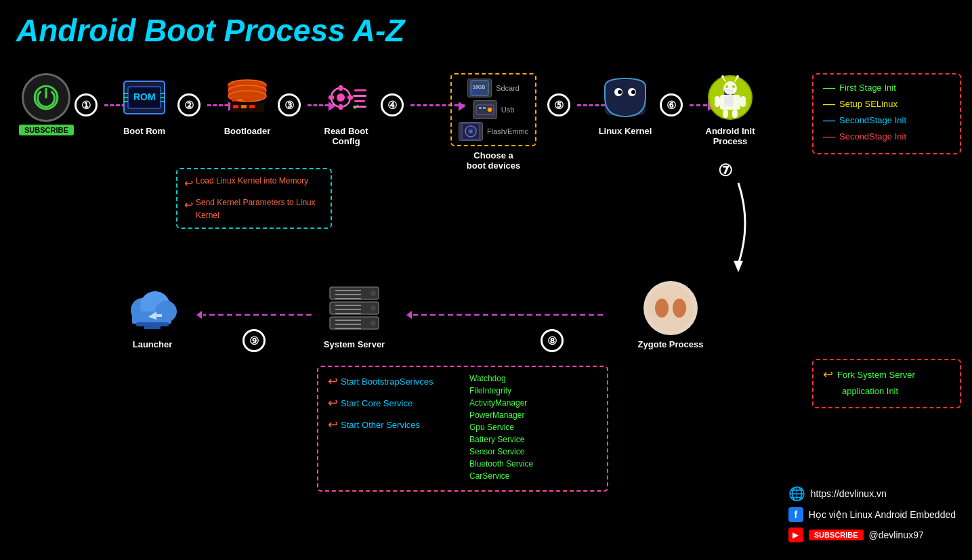 This screenshot has width=972, height=560. Describe the element at coordinates (392, 381) in the screenshot. I see `svc-bootstrap: ↩ Start BootstrapSerivces` at that location.